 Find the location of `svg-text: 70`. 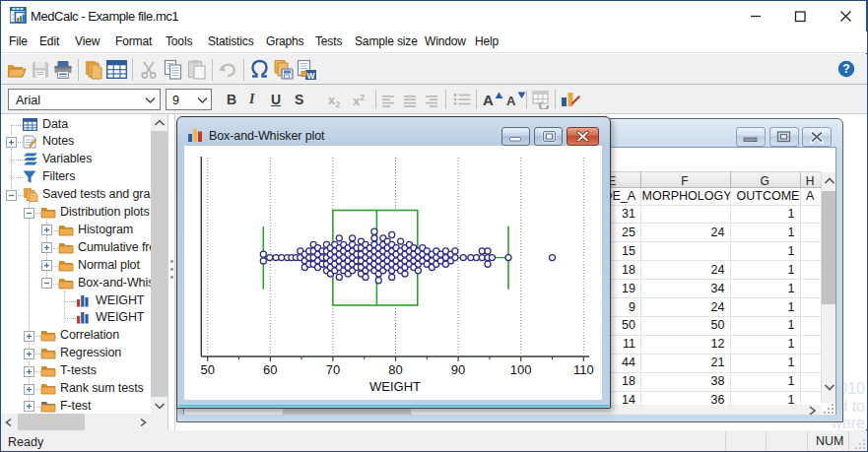

svg-text: 70 is located at coordinates (333, 370).